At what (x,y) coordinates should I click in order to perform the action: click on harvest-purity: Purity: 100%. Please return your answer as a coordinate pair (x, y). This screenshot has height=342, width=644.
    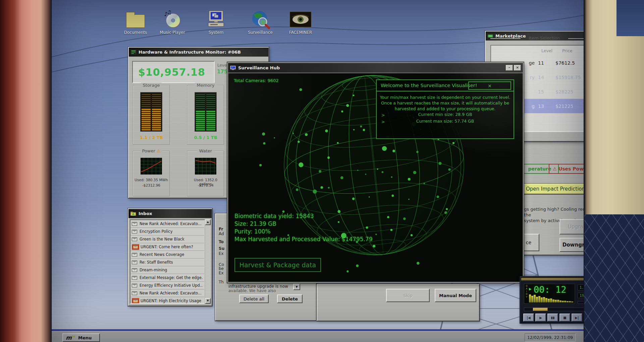
    Looking at the image, I should click on (304, 232).